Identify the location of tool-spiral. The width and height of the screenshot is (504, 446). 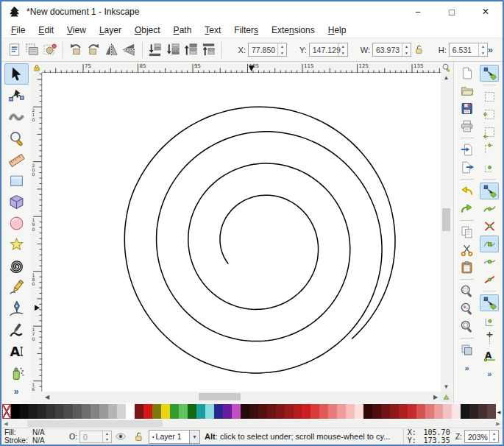
(16, 266).